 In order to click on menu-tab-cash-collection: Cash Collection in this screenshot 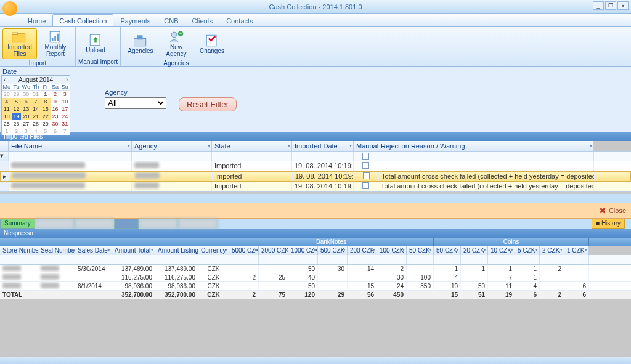, I will do `click(83, 20)`.